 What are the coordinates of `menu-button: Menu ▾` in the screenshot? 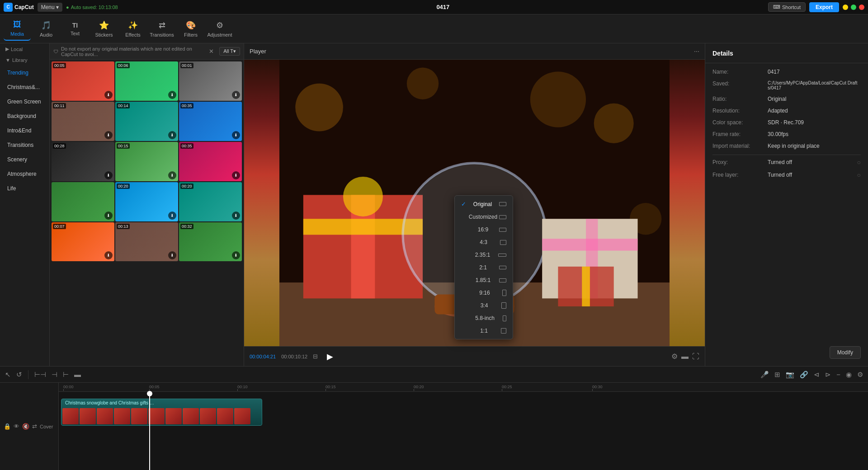 It's located at (50, 7).